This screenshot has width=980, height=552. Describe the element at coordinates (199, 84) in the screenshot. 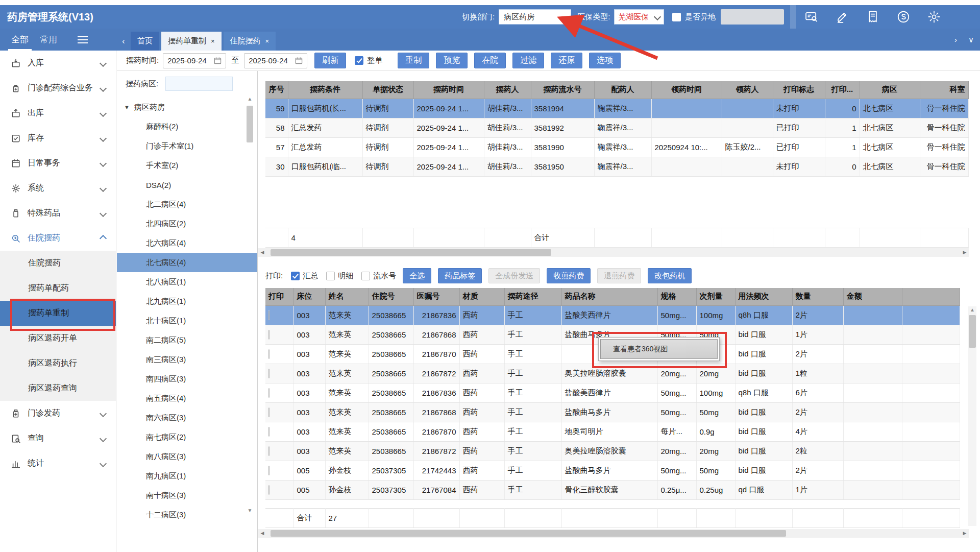

I see `ward-filter-input` at that location.